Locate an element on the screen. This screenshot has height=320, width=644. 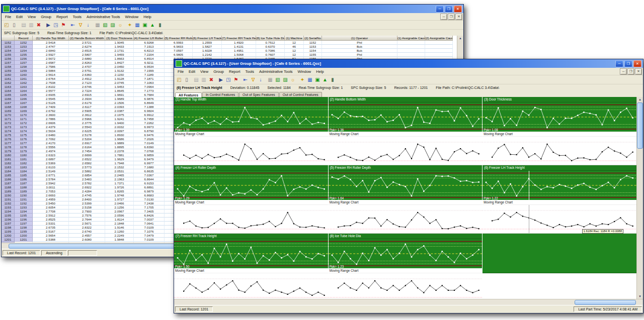
column-header: (2) SerialNo is located at coordinates (313, 38).